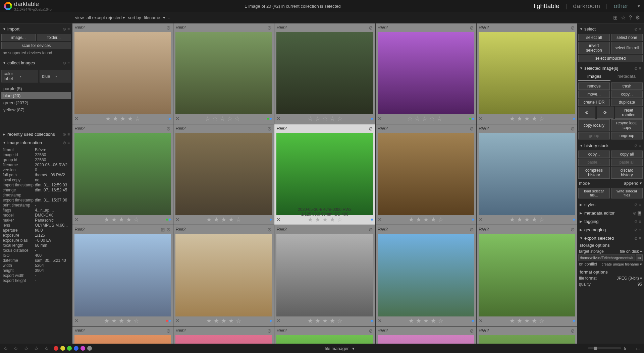 Image resolution: width=644 pixels, height=353 pixels. I want to click on tab-other: other, so click(621, 6).